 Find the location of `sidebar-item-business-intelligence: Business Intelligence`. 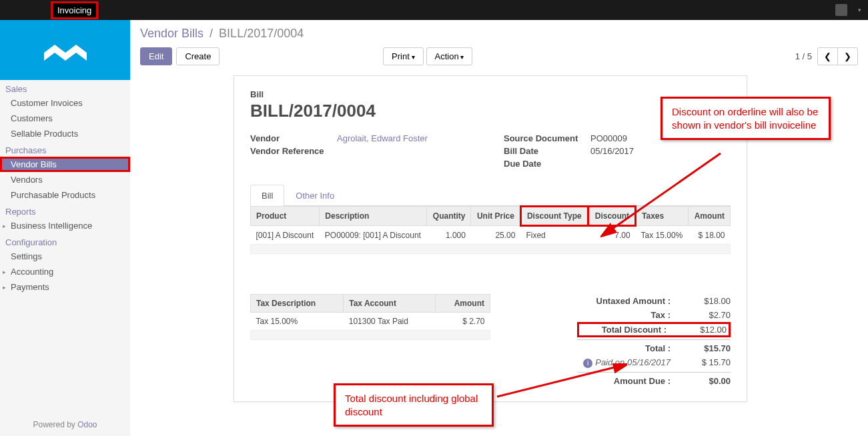

sidebar-item-business-intelligence: Business Intelligence is located at coordinates (65, 225).